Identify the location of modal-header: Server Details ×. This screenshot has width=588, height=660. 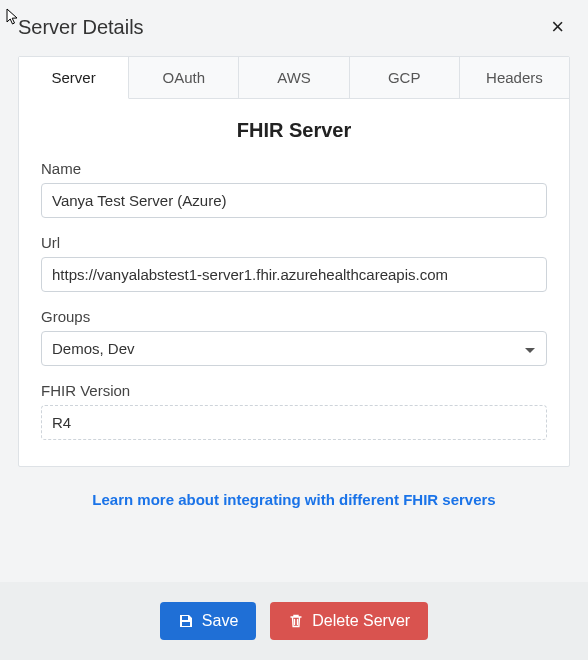
(294, 28).